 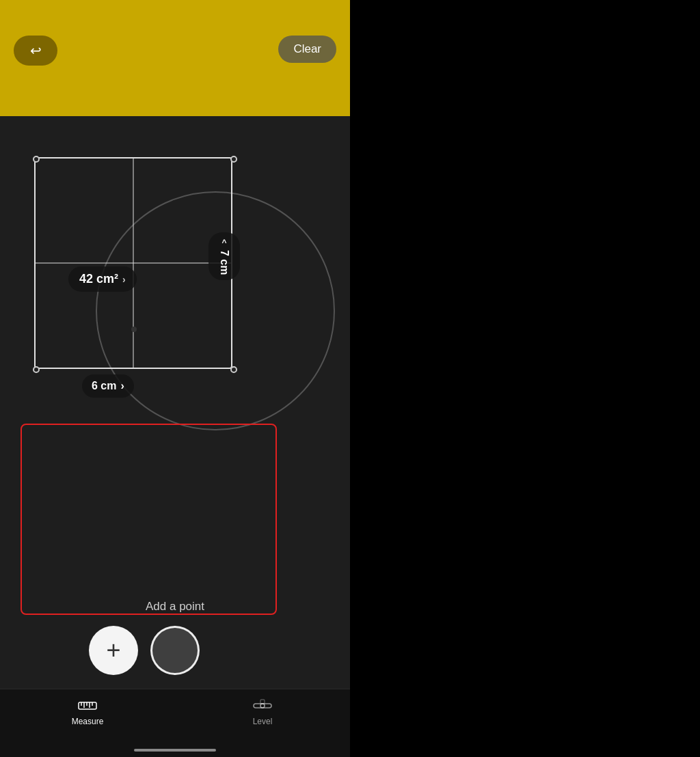 What do you see at coordinates (98, 279) in the screenshot?
I see `area-value: 42 cm²` at bounding box center [98, 279].